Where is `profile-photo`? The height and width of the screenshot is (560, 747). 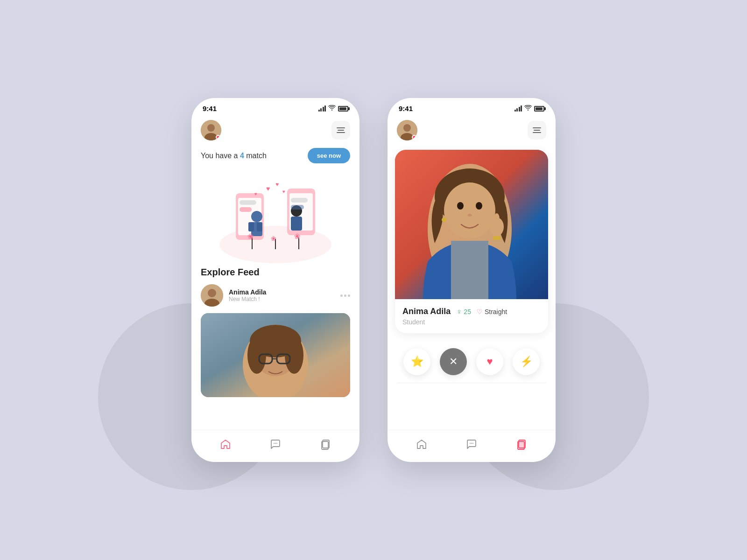 profile-photo is located at coordinates (472, 224).